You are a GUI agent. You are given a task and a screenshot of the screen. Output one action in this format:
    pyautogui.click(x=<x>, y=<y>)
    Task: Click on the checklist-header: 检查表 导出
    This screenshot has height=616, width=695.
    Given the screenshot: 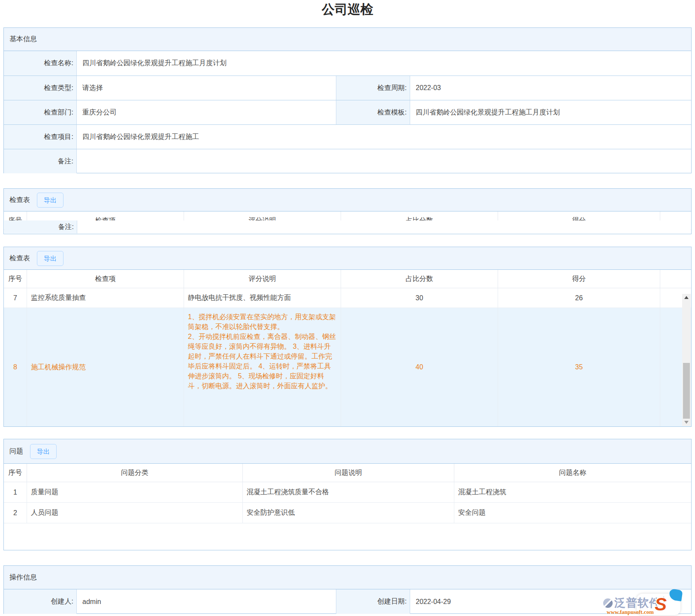 What is the action you would take?
    pyautogui.click(x=348, y=258)
    